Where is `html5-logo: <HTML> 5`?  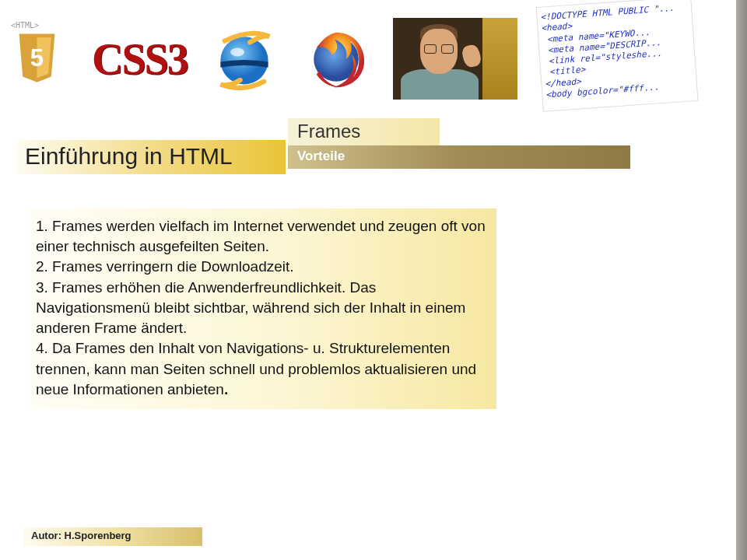 html5-logo: <HTML> 5 is located at coordinates (43, 59).